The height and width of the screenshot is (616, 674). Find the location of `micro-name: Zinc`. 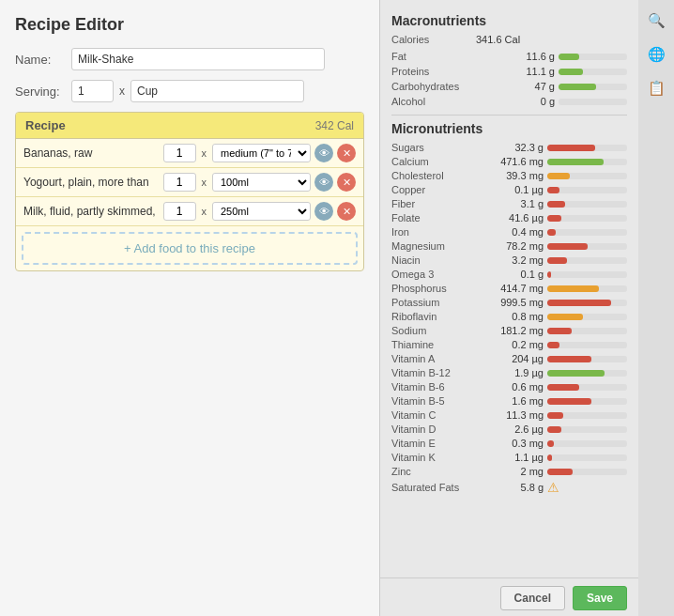

micro-name: Zinc is located at coordinates (434, 471).